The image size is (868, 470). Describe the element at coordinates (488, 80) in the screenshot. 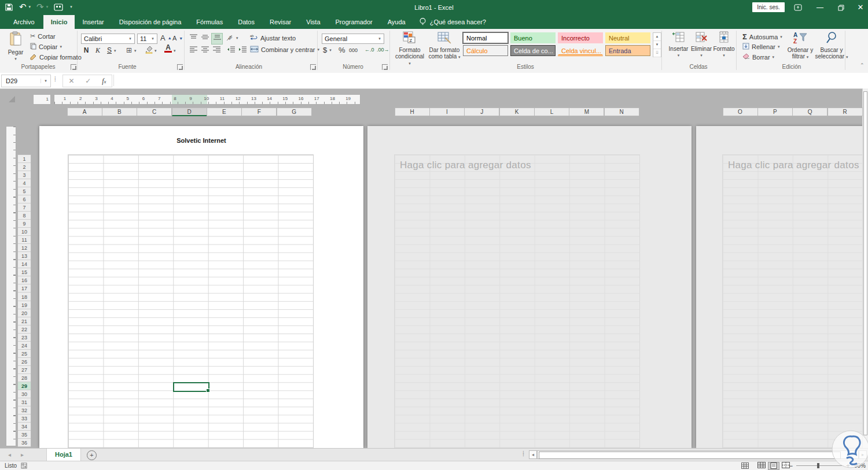

I see `formula-input` at that location.